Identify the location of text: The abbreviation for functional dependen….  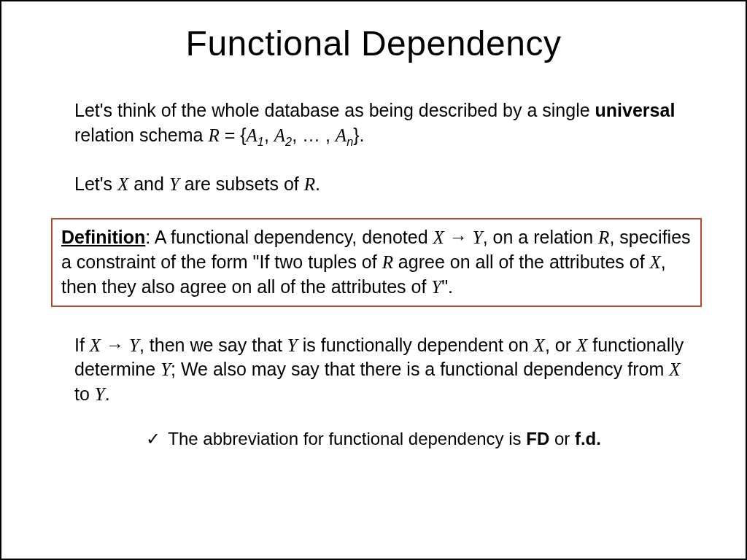
(344, 439).